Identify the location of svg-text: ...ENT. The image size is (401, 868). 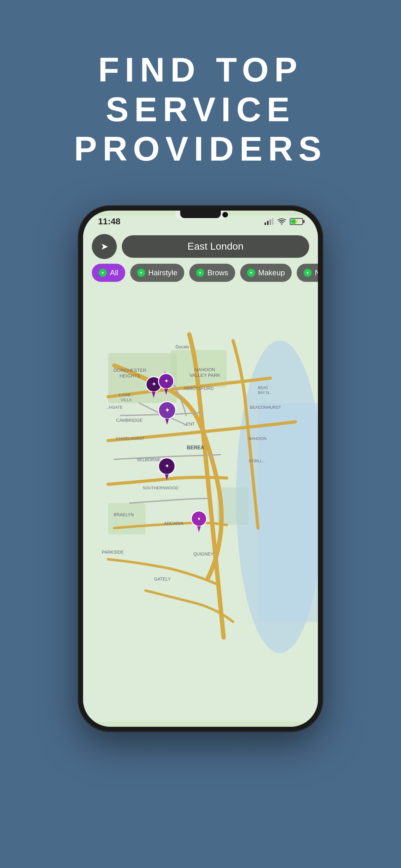
(189, 424).